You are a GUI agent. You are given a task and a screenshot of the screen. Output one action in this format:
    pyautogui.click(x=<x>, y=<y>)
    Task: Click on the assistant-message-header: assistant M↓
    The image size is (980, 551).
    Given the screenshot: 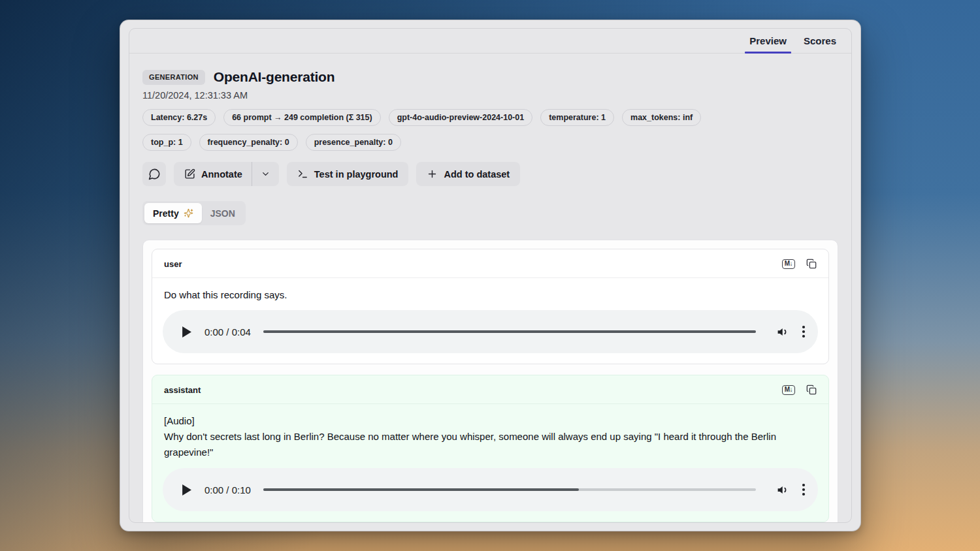 What is the action you would take?
    pyautogui.click(x=490, y=390)
    